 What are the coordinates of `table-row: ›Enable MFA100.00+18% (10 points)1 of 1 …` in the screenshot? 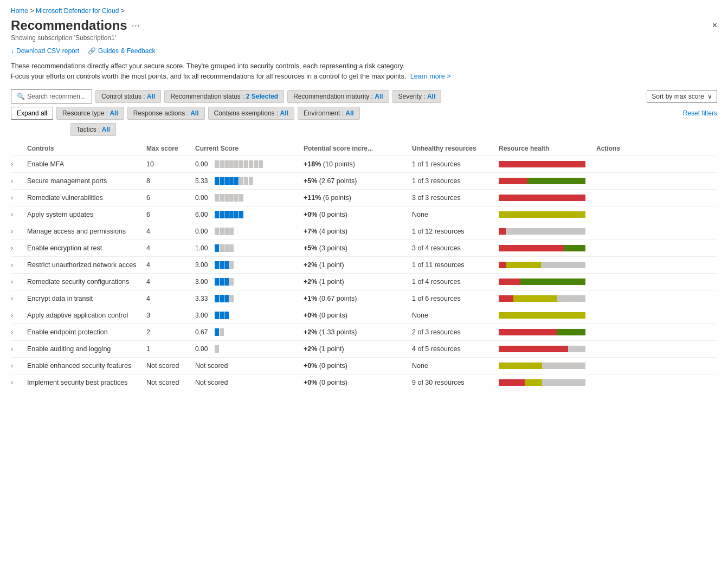 It's located at (364, 165).